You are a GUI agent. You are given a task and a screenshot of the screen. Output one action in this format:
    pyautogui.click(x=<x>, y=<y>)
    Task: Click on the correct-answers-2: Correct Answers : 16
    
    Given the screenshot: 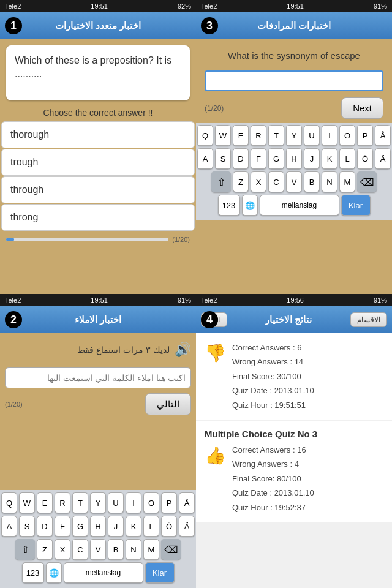 What is the action you would take?
    pyautogui.click(x=273, y=450)
    